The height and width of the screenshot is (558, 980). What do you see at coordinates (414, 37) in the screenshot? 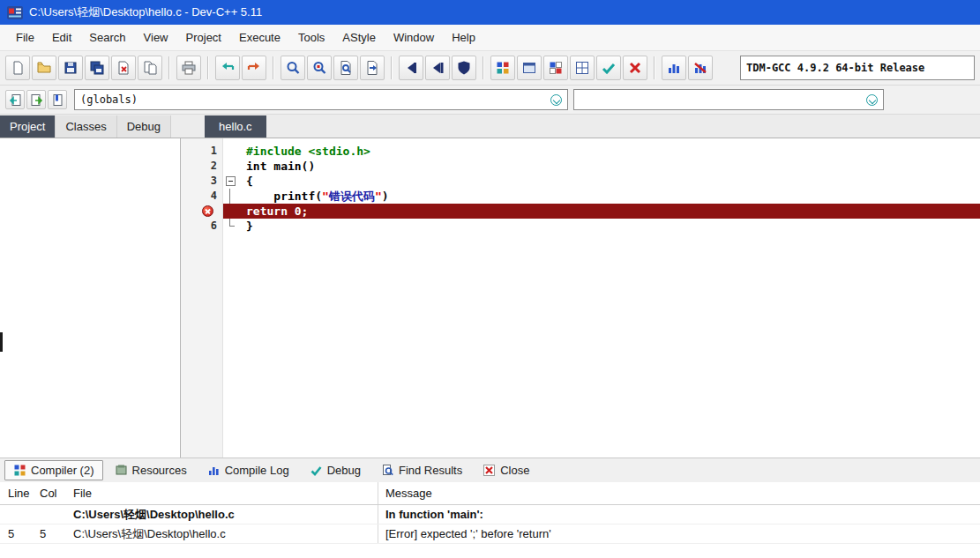
I see `menu-window: Window` at bounding box center [414, 37].